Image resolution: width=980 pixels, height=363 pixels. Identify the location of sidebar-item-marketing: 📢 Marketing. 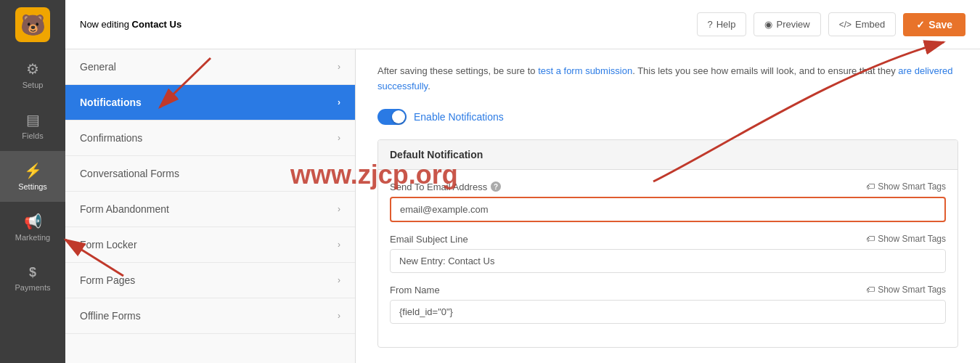
(33, 227).